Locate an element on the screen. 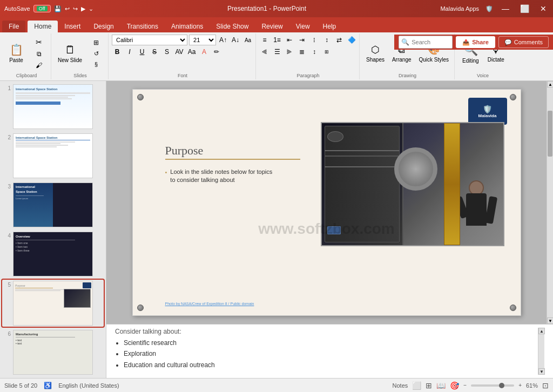 The image size is (553, 392). slide-num-6: 6 is located at coordinates (7, 334).